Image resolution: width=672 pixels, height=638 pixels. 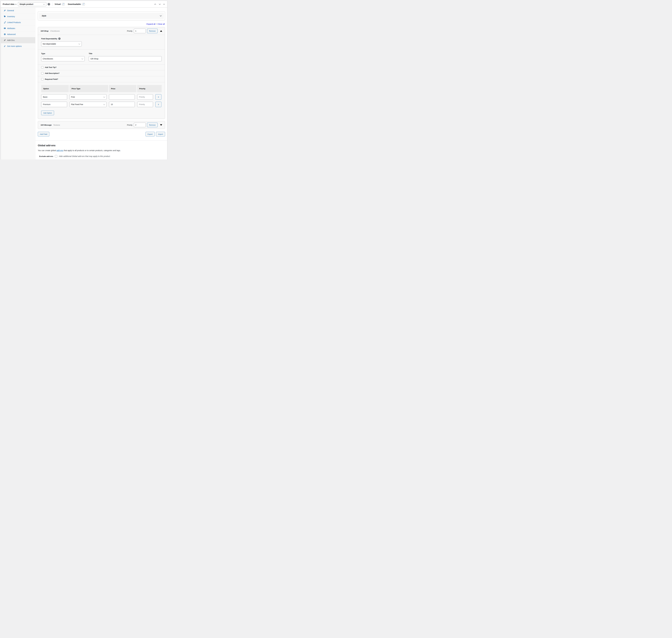 What do you see at coordinates (56, 125) in the screenshot?
I see `addon-type: Textarea` at bounding box center [56, 125].